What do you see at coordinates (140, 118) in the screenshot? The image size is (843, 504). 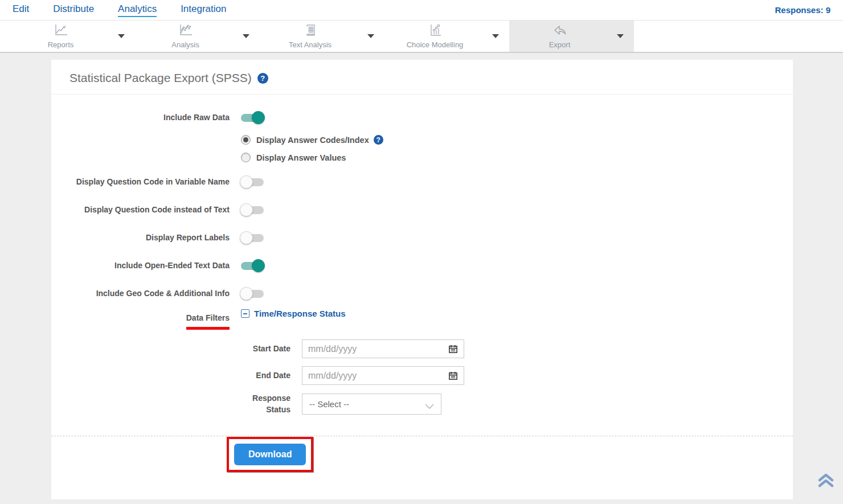 I see `setting-label: Include Raw Data` at bounding box center [140, 118].